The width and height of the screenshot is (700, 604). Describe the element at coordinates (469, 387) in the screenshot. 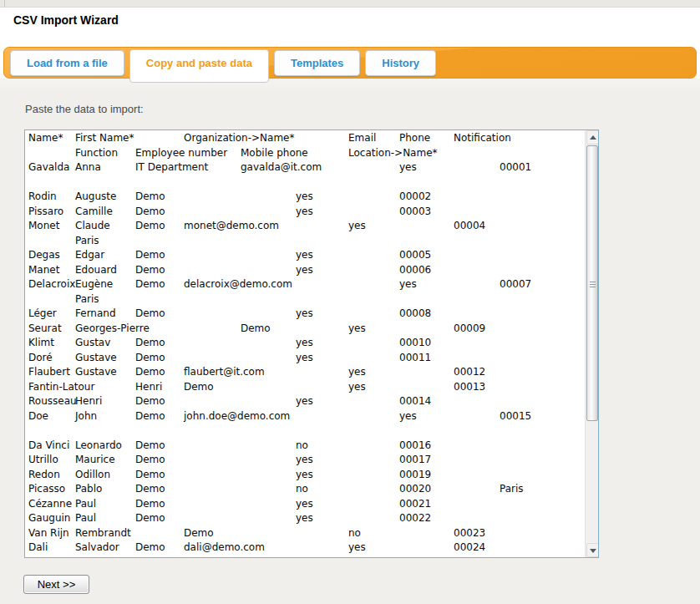

I see `textarea-cell: 00013` at that location.